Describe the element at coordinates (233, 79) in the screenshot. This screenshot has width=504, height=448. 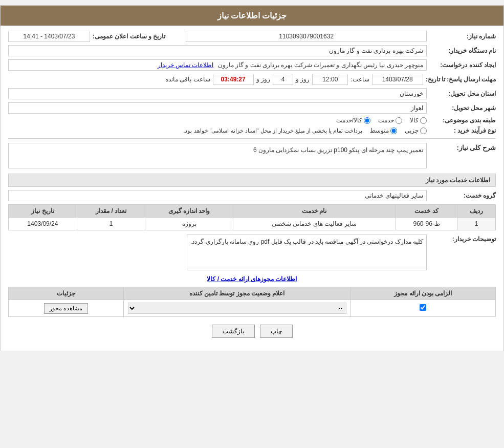
I see `response-remaining: 03:49:27` at that location.